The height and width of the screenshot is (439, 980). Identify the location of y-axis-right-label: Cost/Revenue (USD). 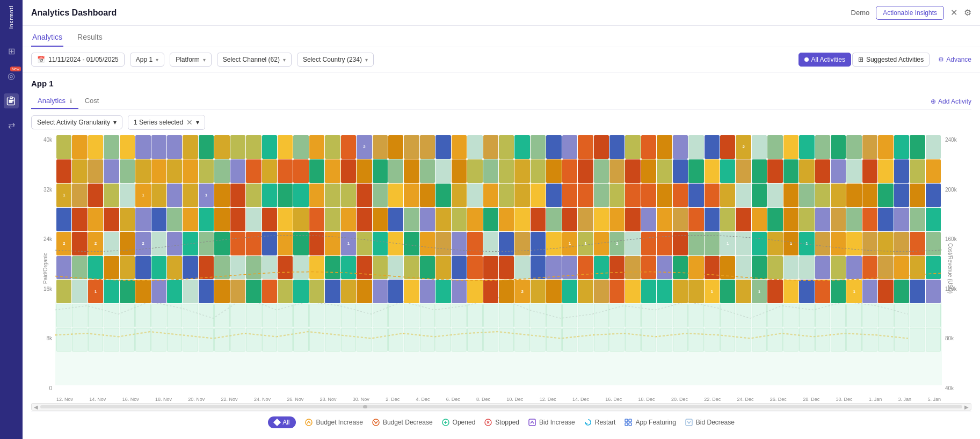
(950, 268).